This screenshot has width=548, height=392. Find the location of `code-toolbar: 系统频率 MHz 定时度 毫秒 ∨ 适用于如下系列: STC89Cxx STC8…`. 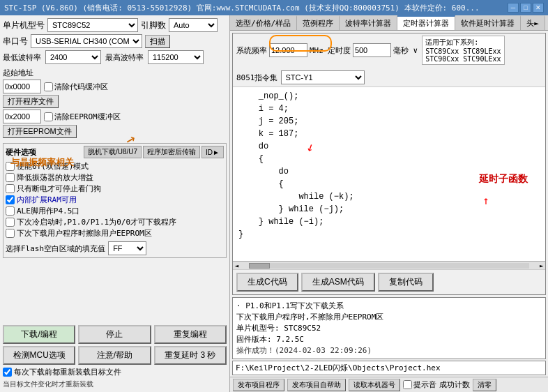

code-toolbar: 系统频率 MHz 定时度 毫秒 ∨ 适用于如下系列: STC89Cxx STC8… is located at coordinates (389, 60).